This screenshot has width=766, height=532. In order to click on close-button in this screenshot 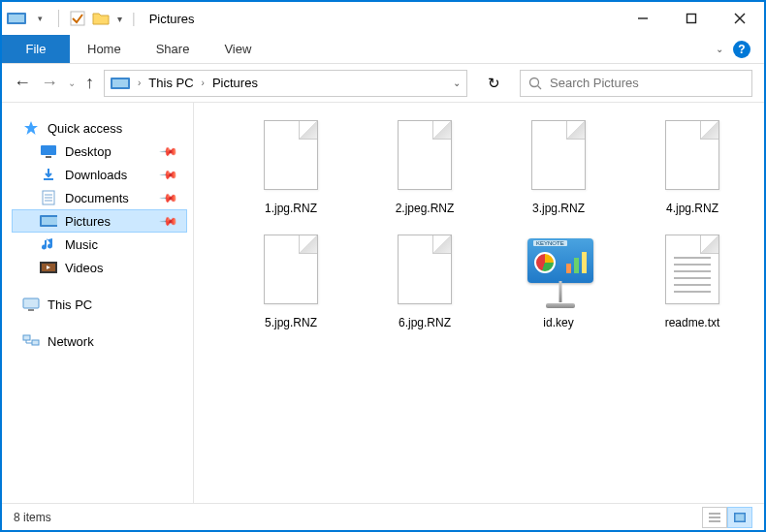, I will do `click(740, 18)`.